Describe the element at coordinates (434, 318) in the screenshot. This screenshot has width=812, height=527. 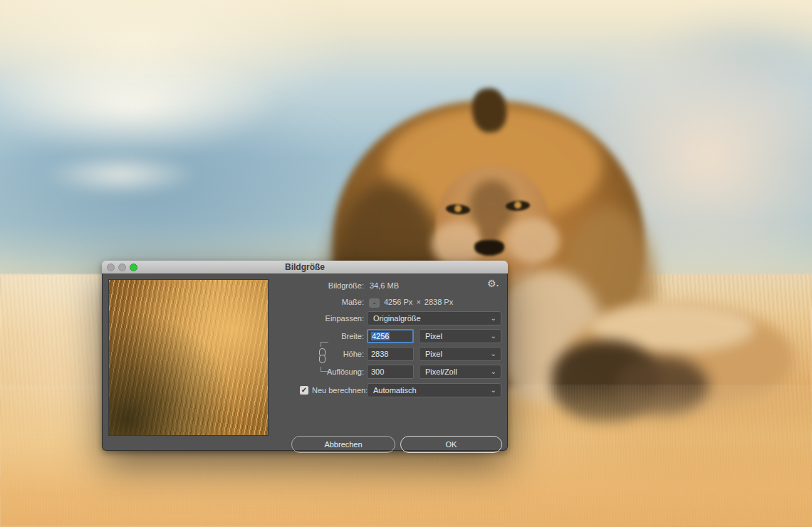
I see `fit-to-select: Originalgröße ⌄` at that location.